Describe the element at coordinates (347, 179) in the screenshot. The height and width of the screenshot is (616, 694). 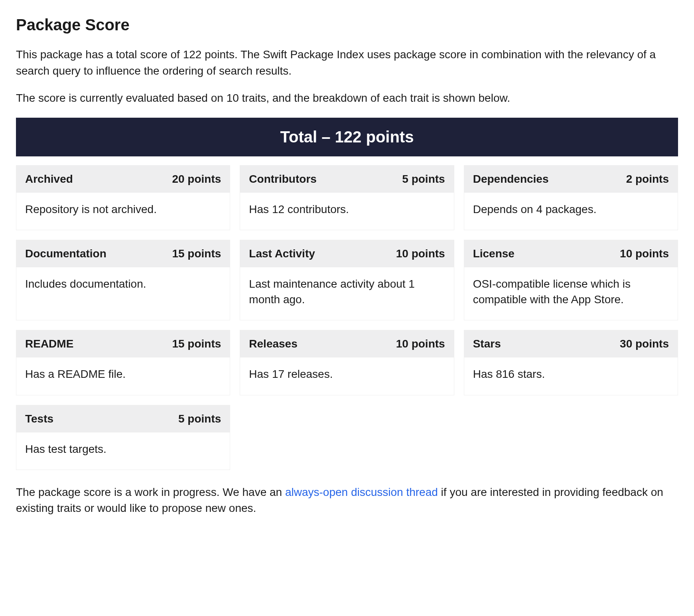
I see `trait-header: Contributors5 points` at that location.